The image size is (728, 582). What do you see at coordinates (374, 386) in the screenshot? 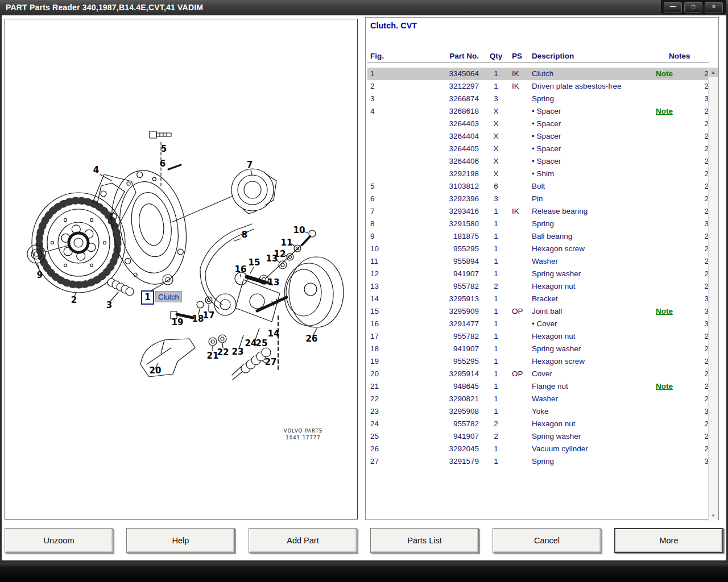
I see `cell-fig: 21` at bounding box center [374, 386].